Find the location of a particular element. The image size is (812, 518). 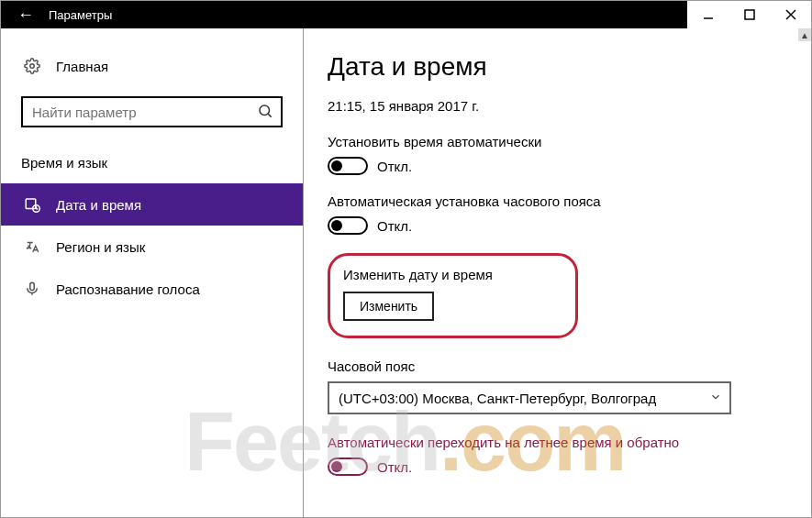

scroll-up-icon: ▲ is located at coordinates (805, 35).